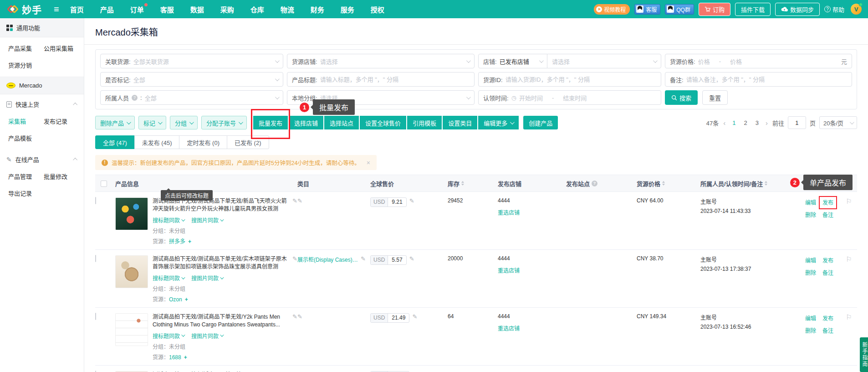 This screenshot has height=372, width=868. Describe the element at coordinates (42, 28) in the screenshot. I see `sidebar-section-general: 通用功能` at that location.